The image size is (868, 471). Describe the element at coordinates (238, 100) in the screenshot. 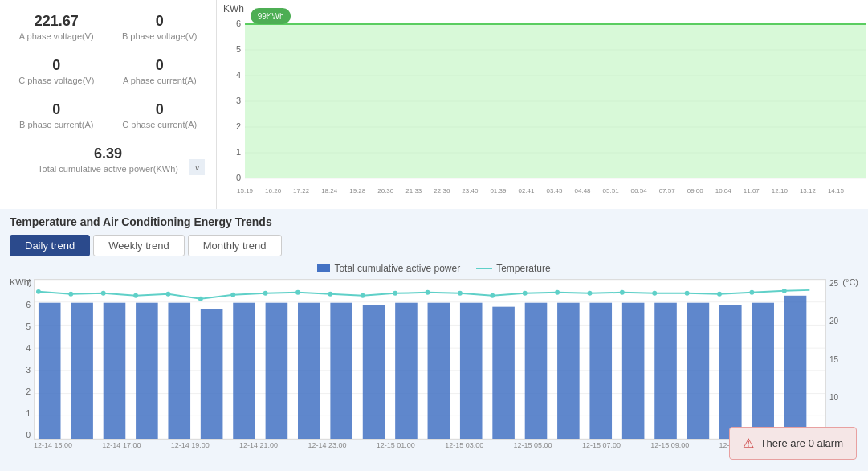

I see `svg-text: 3` at that location.